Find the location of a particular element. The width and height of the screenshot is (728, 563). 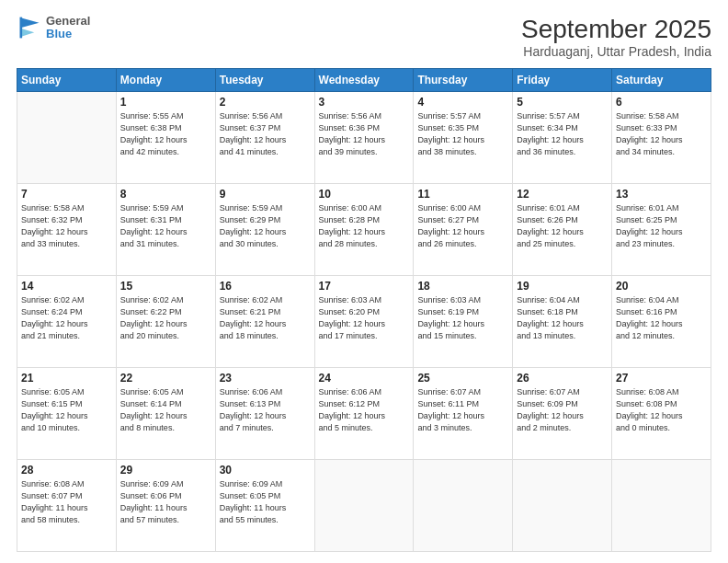

day-detail: Sunrise: 6:01 AMSunset: 6:25 PMDaylight:… is located at coordinates (662, 226).